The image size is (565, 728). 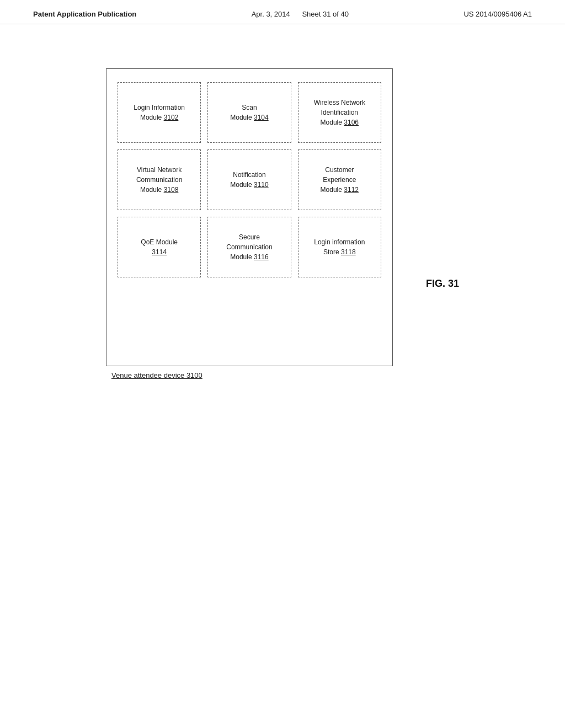 I want to click on module-login-information-text: Login InformationModule 3102, so click(x=159, y=113).